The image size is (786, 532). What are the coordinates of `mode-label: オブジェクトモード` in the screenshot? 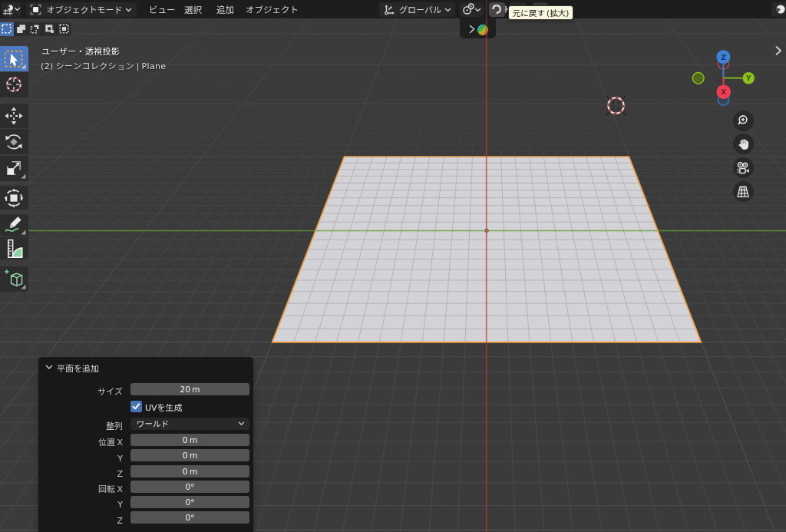 It's located at (84, 9).